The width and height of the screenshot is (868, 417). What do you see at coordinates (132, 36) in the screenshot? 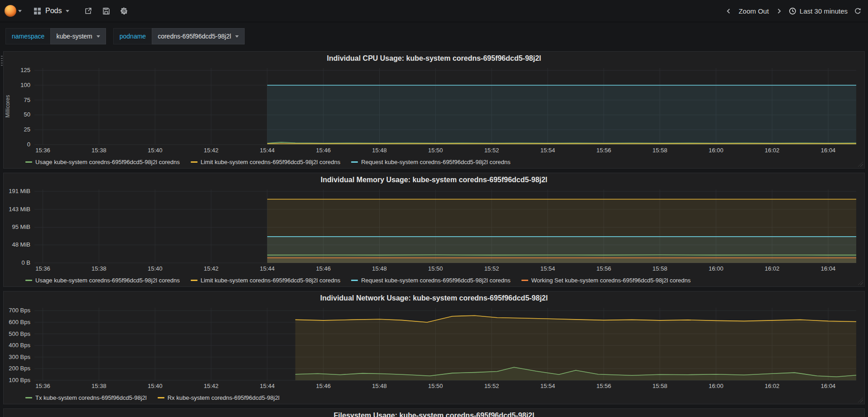
I see `variable-podname-label: podname` at bounding box center [132, 36].